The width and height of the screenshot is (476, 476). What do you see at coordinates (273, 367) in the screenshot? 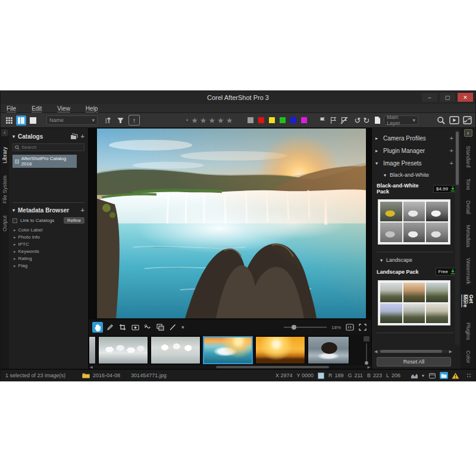
I see `filmstrip-scroll-thumb` at bounding box center [273, 367].